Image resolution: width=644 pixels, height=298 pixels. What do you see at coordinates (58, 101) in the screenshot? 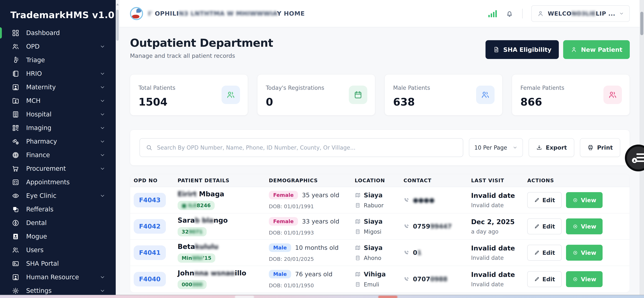
I see `sidebar-item-mch: MCH` at bounding box center [58, 101].